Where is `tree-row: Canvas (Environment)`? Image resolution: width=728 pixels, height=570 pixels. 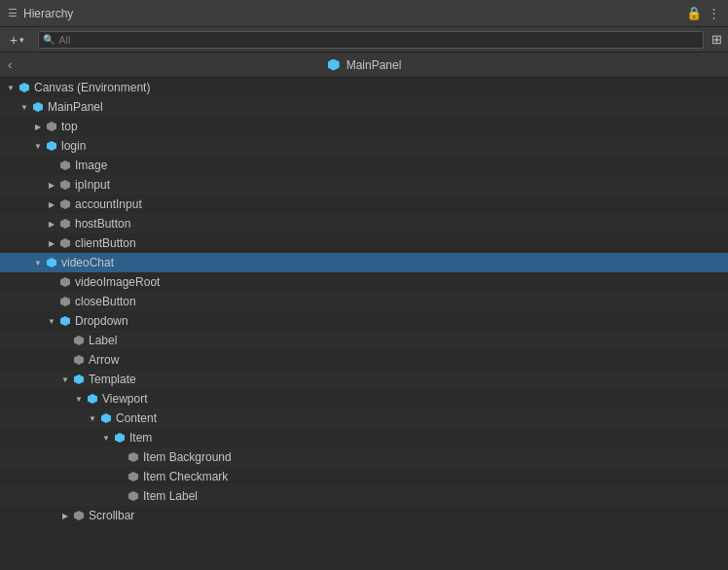 tree-row: Canvas (Environment) is located at coordinates (364, 88).